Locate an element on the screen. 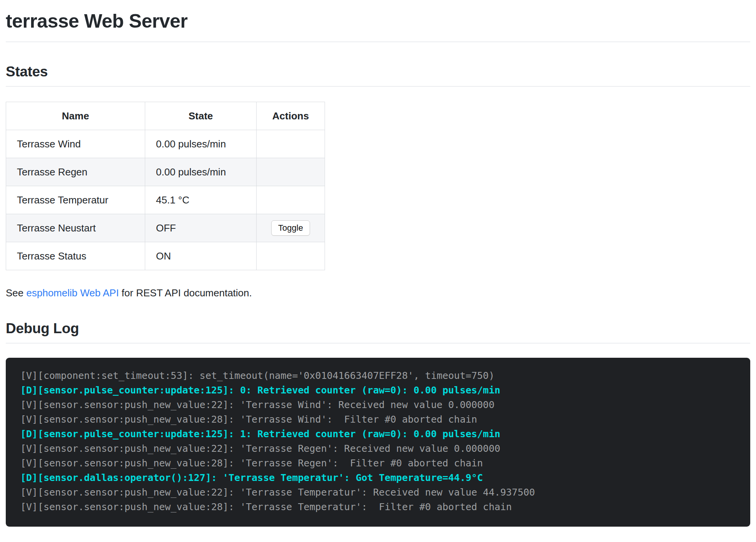 The width and height of the screenshot is (756, 542). api-note-prefix: See is located at coordinates (16, 293).